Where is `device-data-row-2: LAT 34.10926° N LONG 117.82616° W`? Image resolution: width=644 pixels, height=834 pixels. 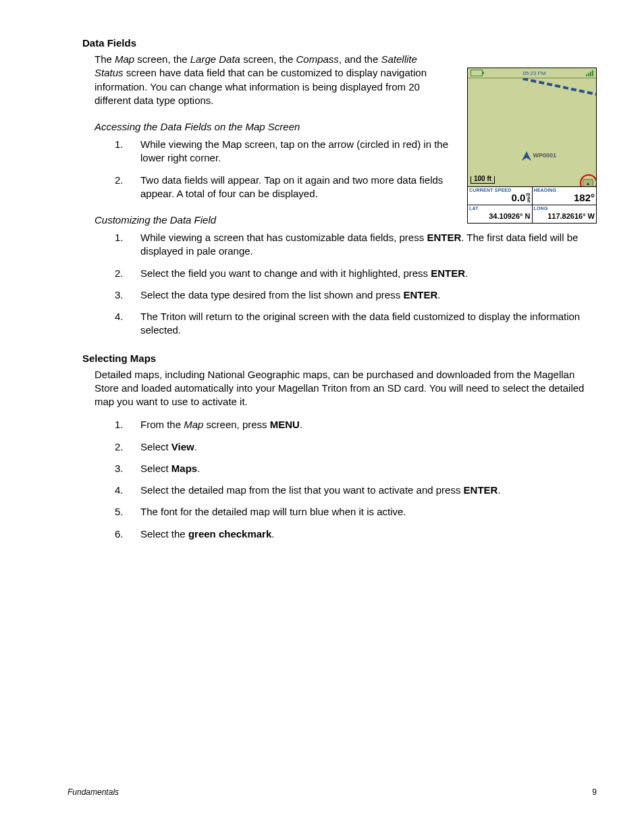 device-data-row-2: LAT 34.10926° N LONG 117.82616° W is located at coordinates (532, 213).